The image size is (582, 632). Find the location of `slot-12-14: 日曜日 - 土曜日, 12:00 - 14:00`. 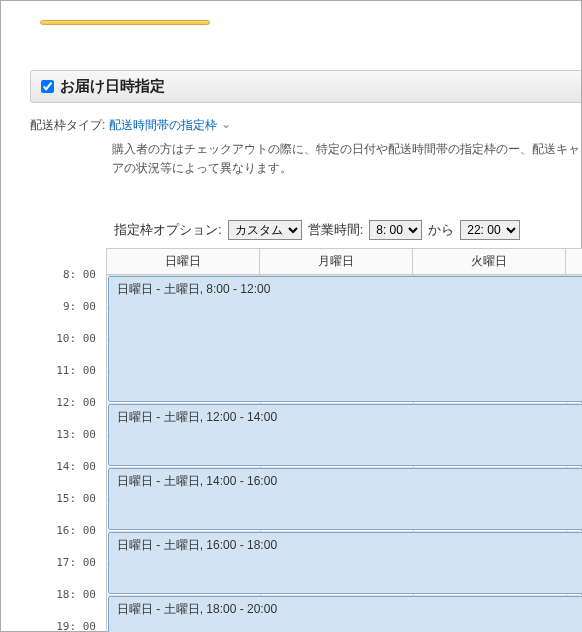

slot-12-14: 日曜日 - 土曜日, 12:00 - 14:00 is located at coordinates (345, 435).